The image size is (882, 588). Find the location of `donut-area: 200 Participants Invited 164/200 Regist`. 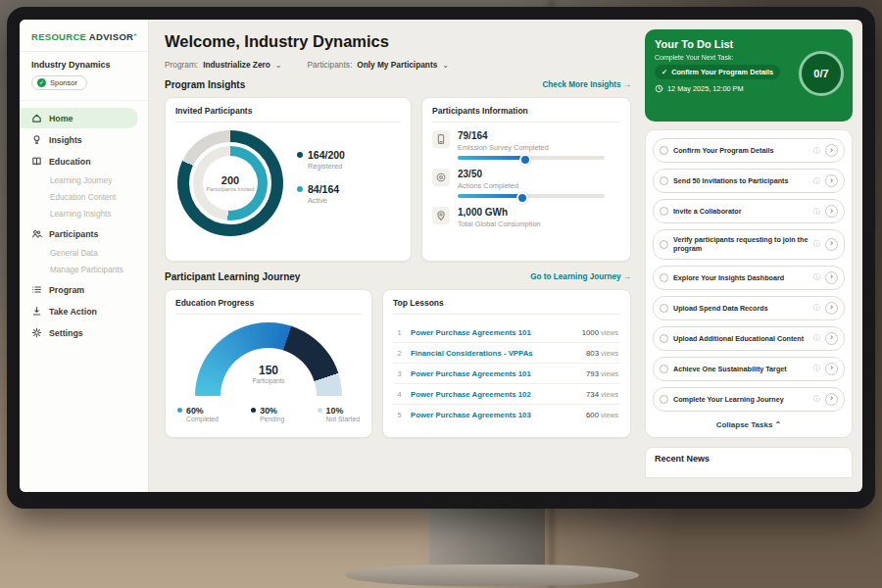

donut-area: 200 Participants Invited 164/200 Regist is located at coordinates (288, 183).